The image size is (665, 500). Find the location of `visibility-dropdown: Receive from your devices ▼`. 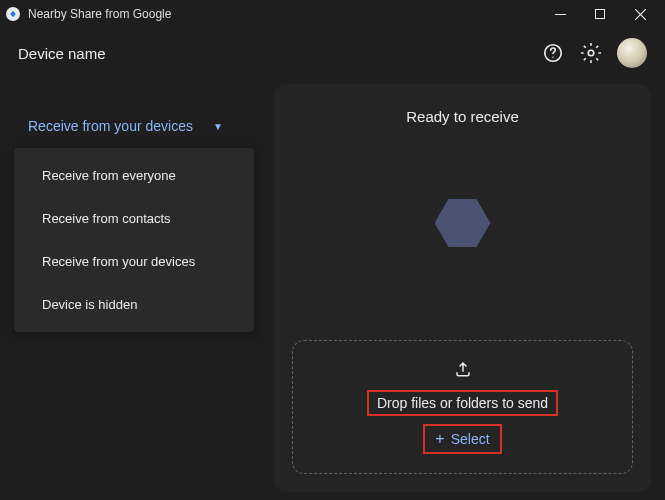

visibility-dropdown: Receive from your devices ▼ is located at coordinates (134, 126).